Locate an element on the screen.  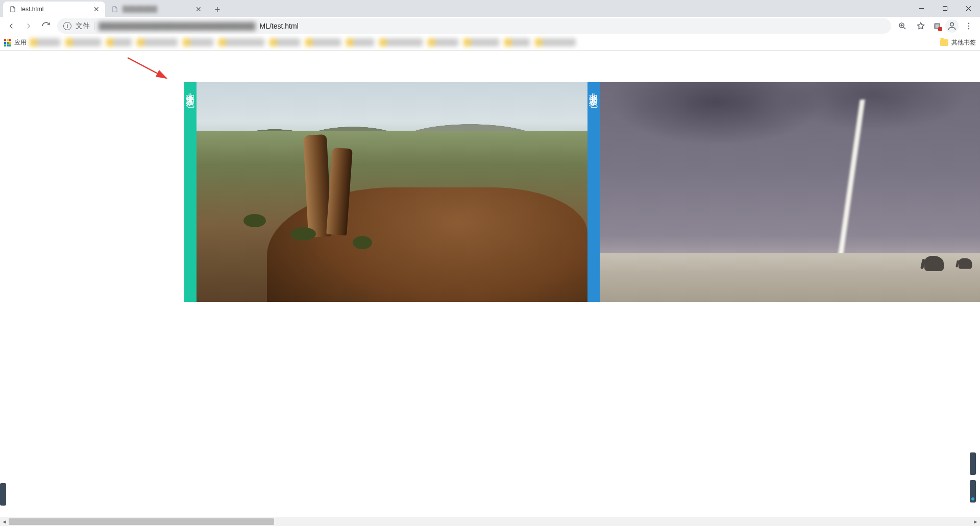
extension-icon is located at coordinates (937, 26).